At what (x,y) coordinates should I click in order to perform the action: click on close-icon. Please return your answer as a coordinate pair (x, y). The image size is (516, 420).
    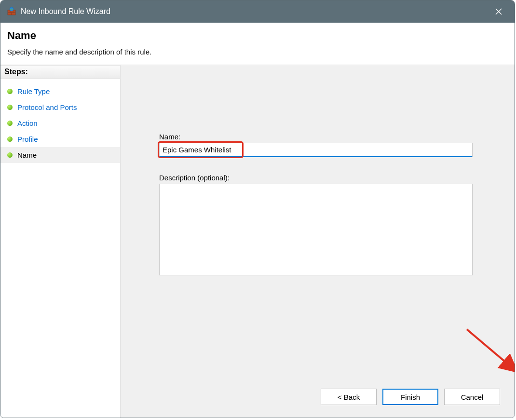
    Looking at the image, I should click on (499, 12).